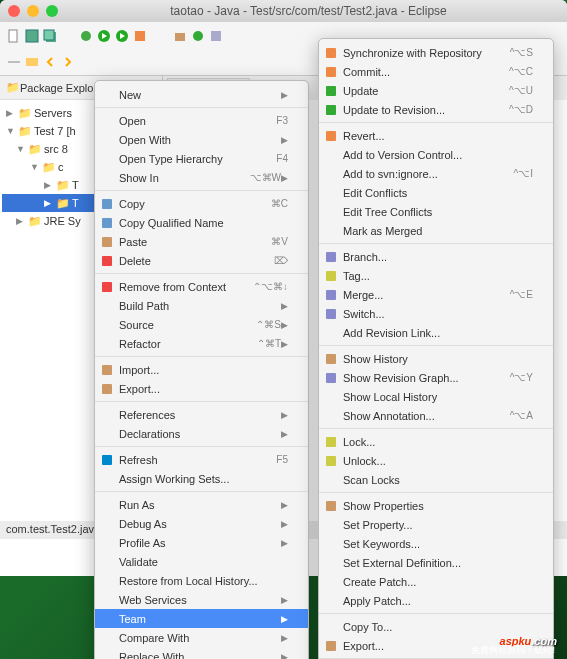  What do you see at coordinates (436, 52) in the screenshot?
I see `menu-item-synchronize-with-repository: Synchronize with Repository^⌥S` at bounding box center [436, 52].